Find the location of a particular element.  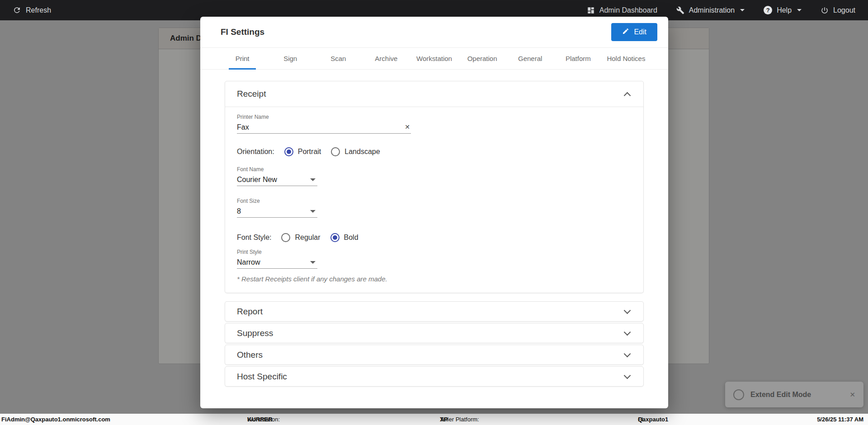

tab-workstation: Workstation is located at coordinates (434, 59).